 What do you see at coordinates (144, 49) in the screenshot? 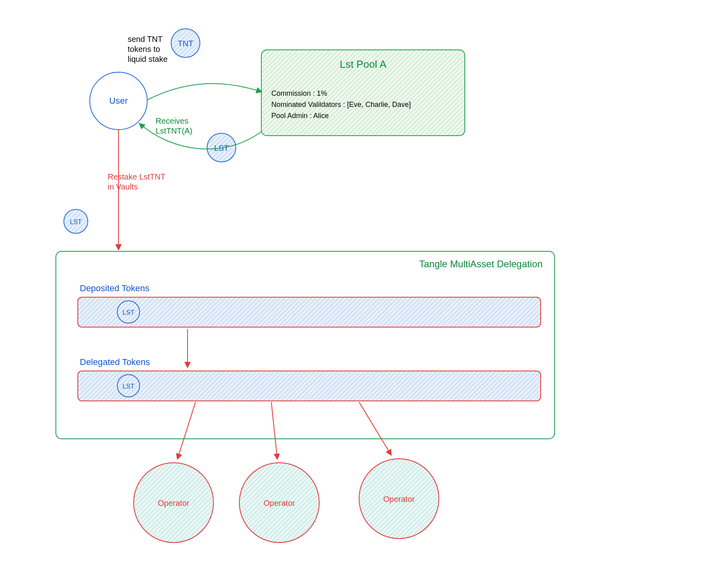
I see `svg-text: tokens to` at bounding box center [144, 49].